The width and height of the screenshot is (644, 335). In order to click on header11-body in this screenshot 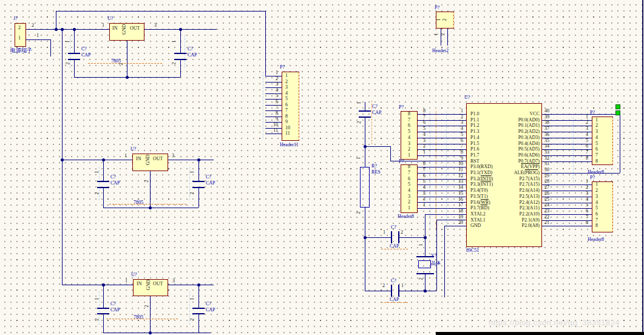, I will do `click(290, 106)`.